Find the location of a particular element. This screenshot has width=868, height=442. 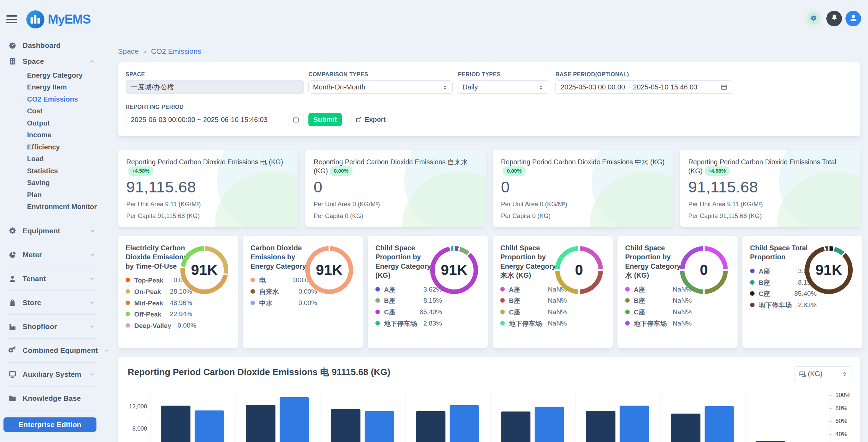

legend-value: 2.83% is located at coordinates (429, 323).